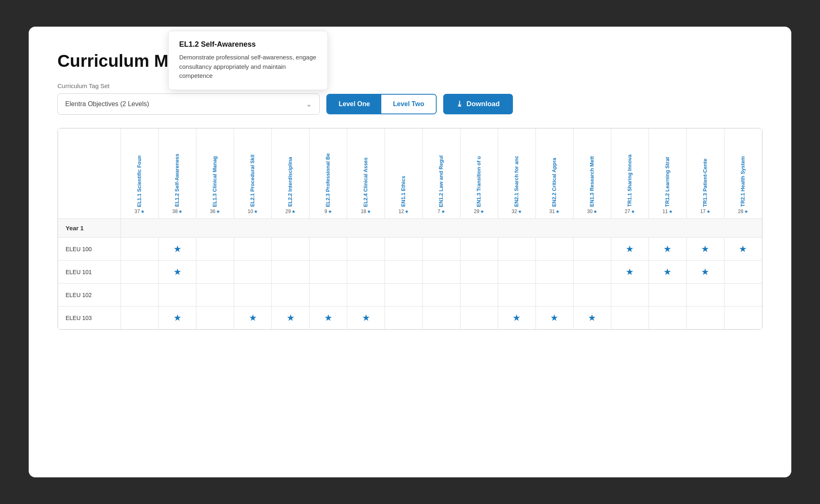  What do you see at coordinates (517, 295) in the screenshot?
I see `cell-ELEU102-EN2.1` at bounding box center [517, 295].